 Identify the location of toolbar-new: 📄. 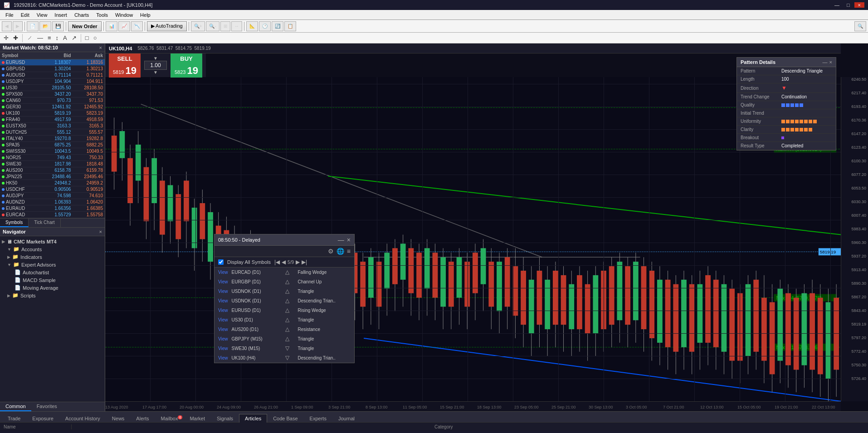
(33, 26).